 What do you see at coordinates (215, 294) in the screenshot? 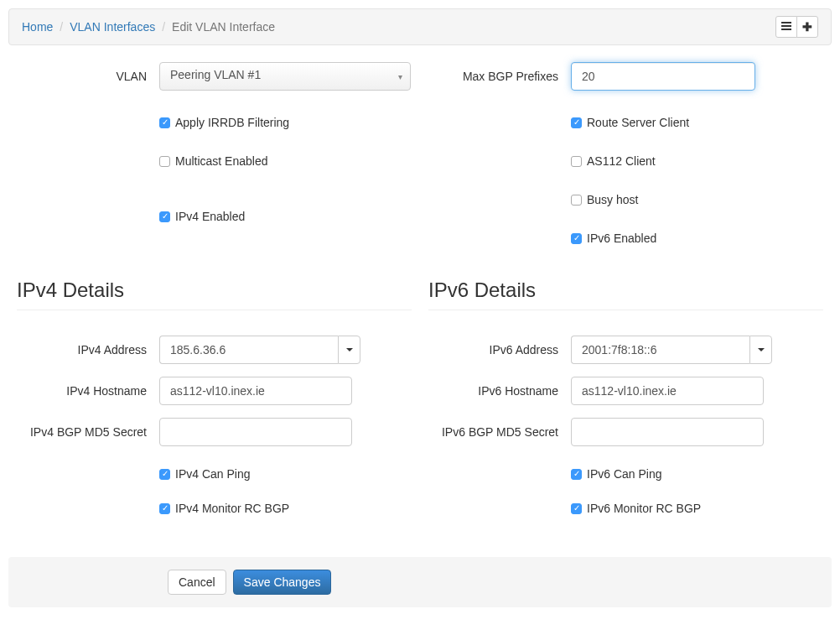
I see `ipv4-details-header: IPv4 Details` at bounding box center [215, 294].